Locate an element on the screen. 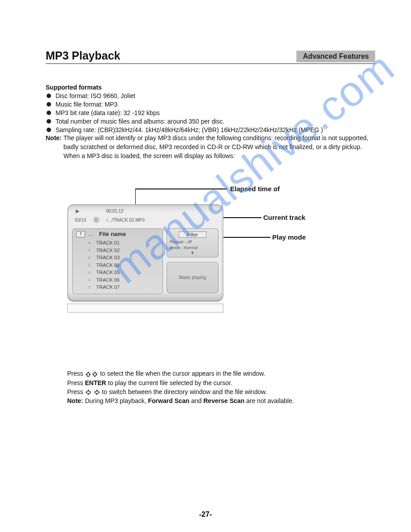  instruction-text: to play the current file selected by the… is located at coordinates (170, 383).